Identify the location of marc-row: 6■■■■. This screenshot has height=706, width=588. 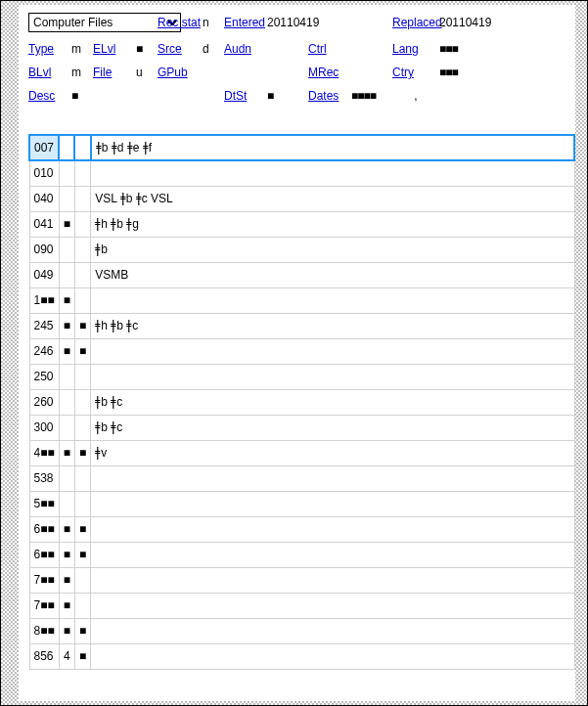
(301, 529).